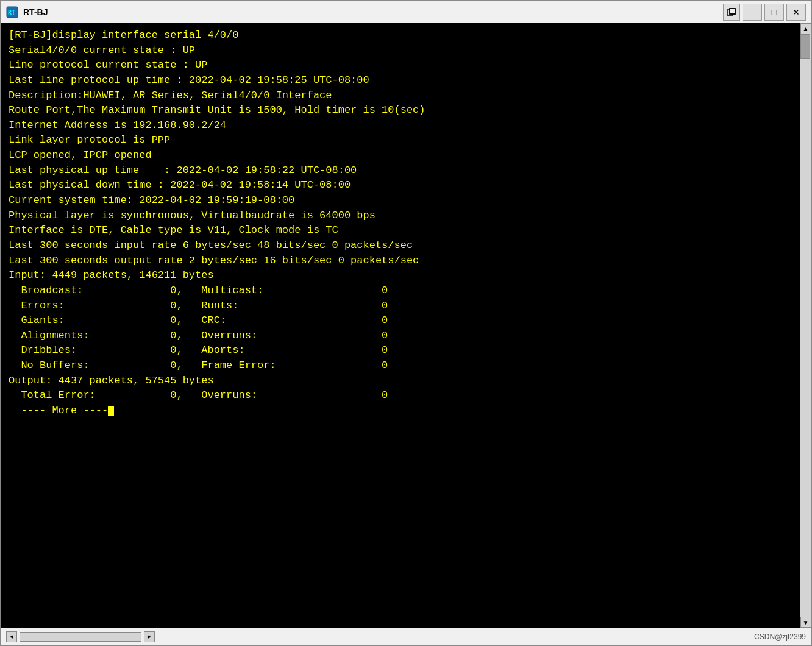 This screenshot has width=812, height=646. Describe the element at coordinates (401, 411) in the screenshot. I see `terminal-line: ---- More ----` at that location.